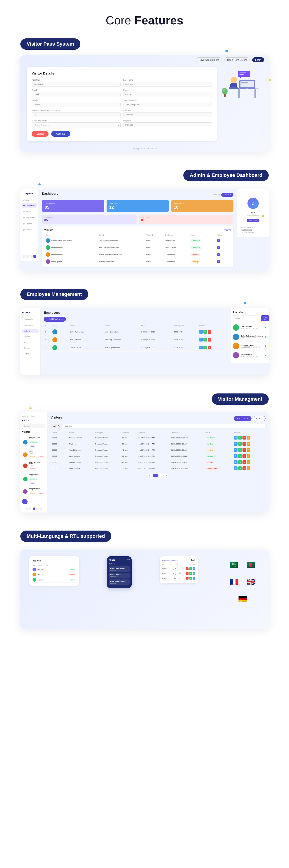 The height and width of the screenshot is (868, 289). What do you see at coordinates (29, 224) in the screenshot?
I see `sidebar-item-reports: Reports` at bounding box center [29, 224].